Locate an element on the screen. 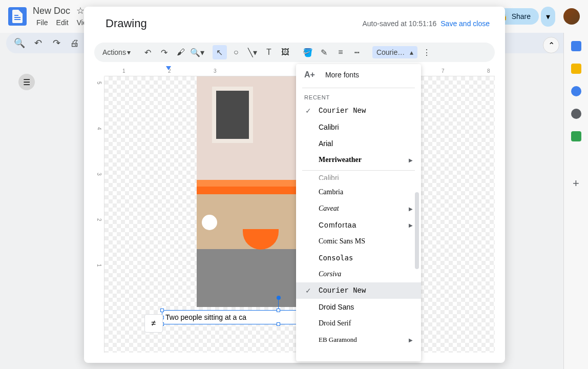 Image resolution: width=588 pixels, height=369 pixels. image-table-detail is located at coordinates (261, 239).